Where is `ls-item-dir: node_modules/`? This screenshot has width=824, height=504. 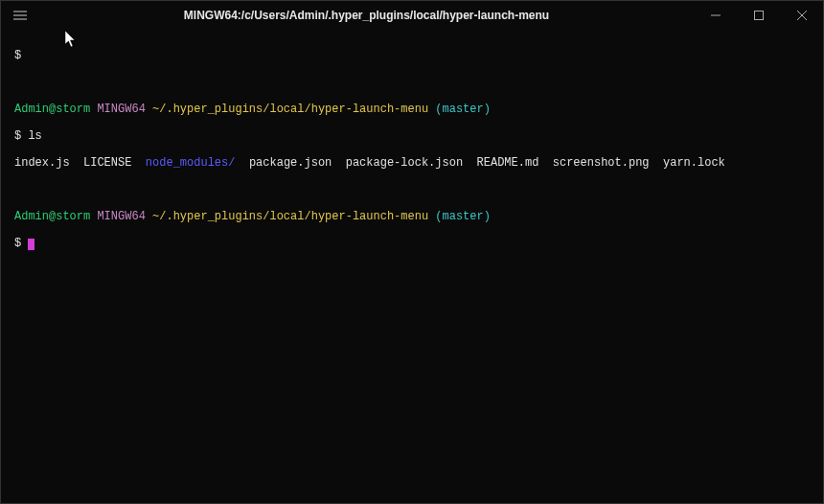 ls-item-dir: node_modules/ is located at coordinates (191, 163).